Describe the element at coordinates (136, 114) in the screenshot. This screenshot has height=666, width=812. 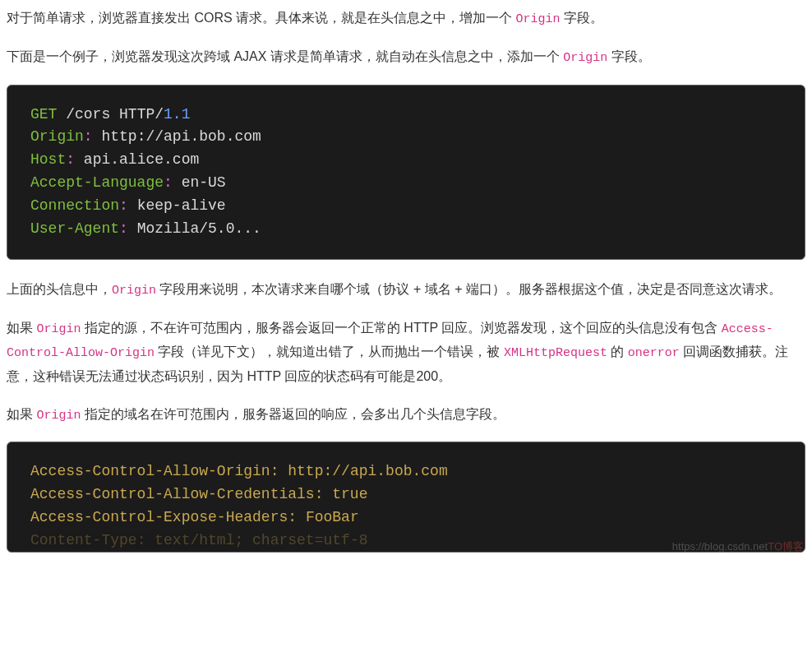
I see `http-protocol: HTTP` at that location.